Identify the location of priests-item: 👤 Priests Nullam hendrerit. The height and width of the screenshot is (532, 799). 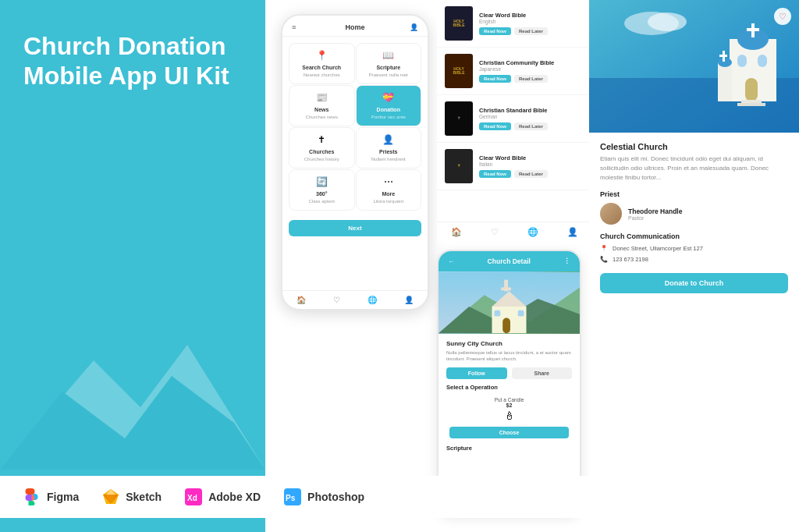
(389, 148).